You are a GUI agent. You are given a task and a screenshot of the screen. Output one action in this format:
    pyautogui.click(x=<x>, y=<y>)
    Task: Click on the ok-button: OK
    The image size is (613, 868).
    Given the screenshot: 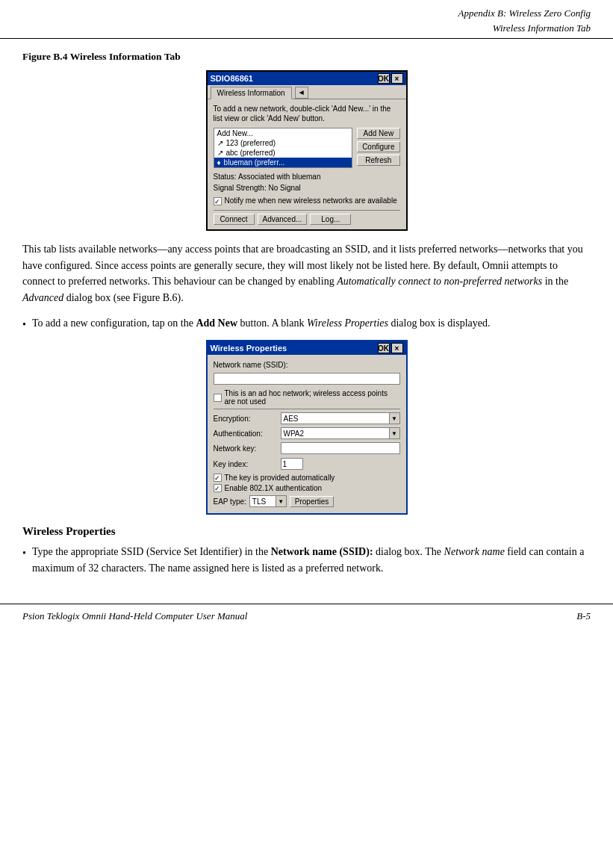 What is the action you would take?
    pyautogui.click(x=384, y=78)
    